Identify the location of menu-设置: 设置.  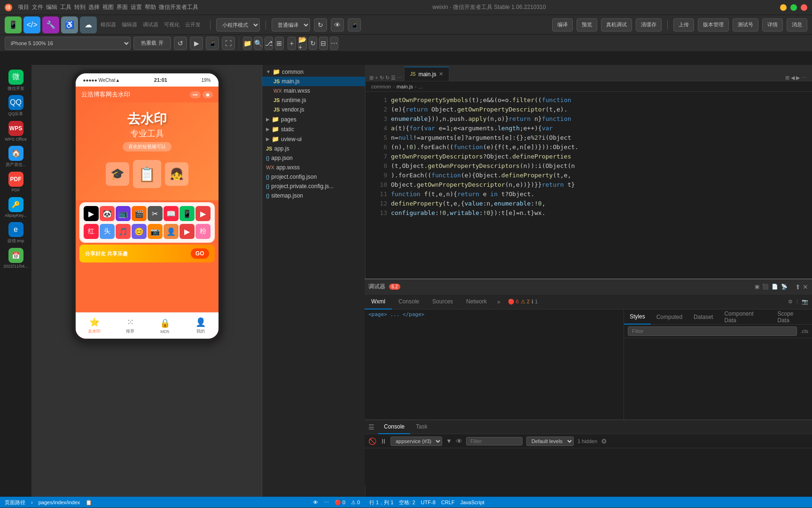
(136, 8).